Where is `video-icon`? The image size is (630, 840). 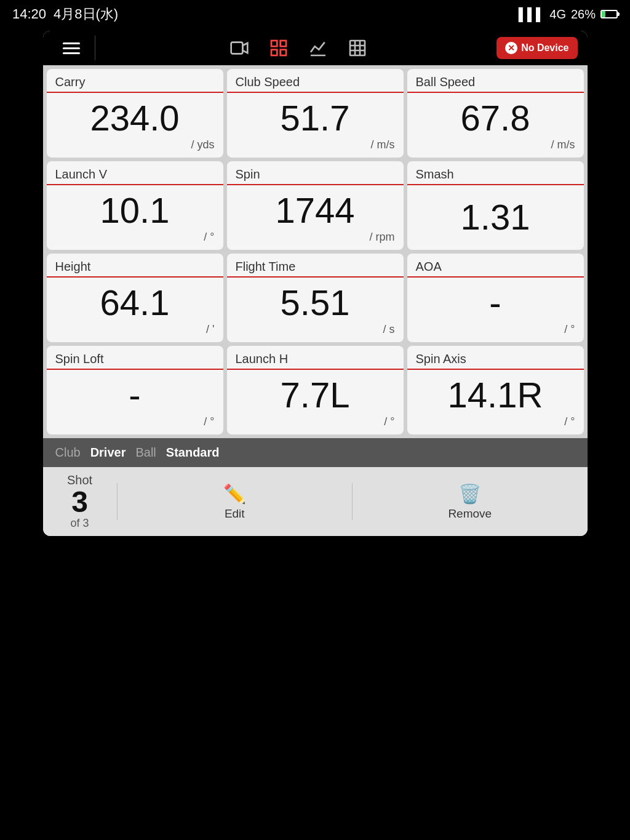
video-icon is located at coordinates (239, 48).